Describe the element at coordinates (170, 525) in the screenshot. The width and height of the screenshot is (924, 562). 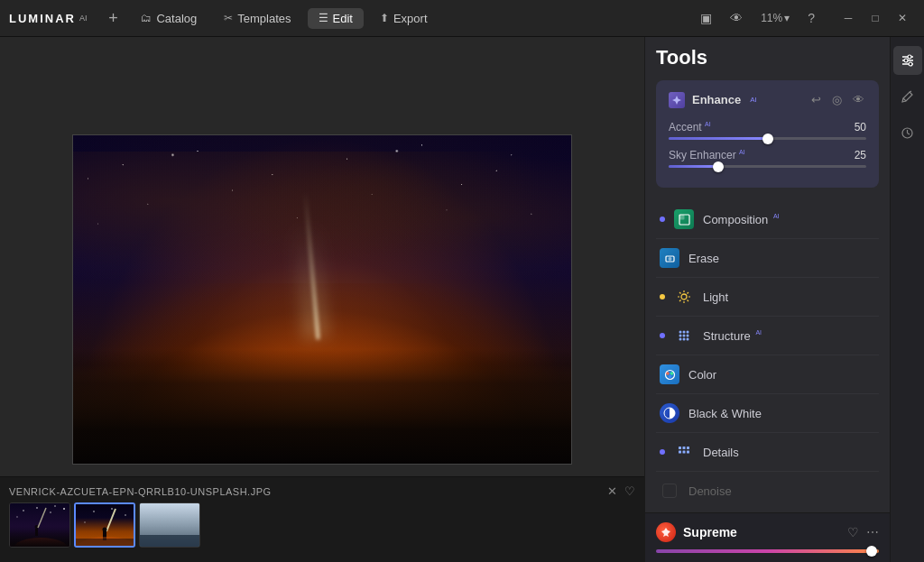
I see `thumbnail-3-image` at that location.